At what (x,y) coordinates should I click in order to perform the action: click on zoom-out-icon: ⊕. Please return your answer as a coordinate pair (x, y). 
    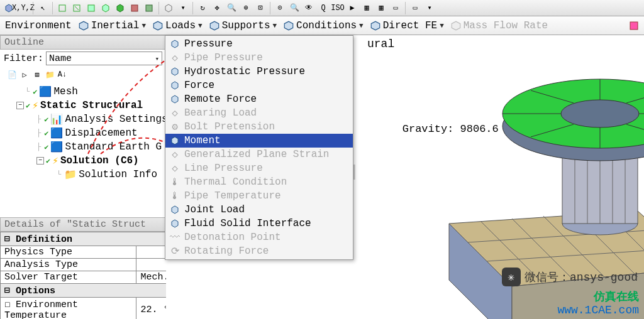
    Looking at the image, I should click on (246, 8).